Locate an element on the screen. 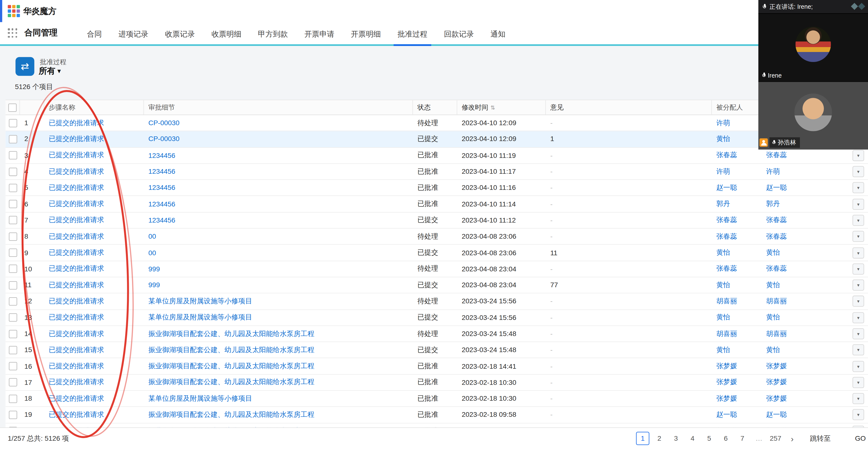 The width and height of the screenshot is (868, 449). assignee-link: 郭丹 is located at coordinates (723, 204).